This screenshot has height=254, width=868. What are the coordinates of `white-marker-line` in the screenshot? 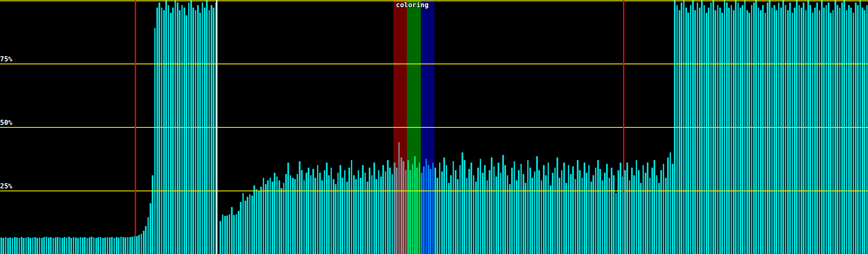 It's located at (217, 127).